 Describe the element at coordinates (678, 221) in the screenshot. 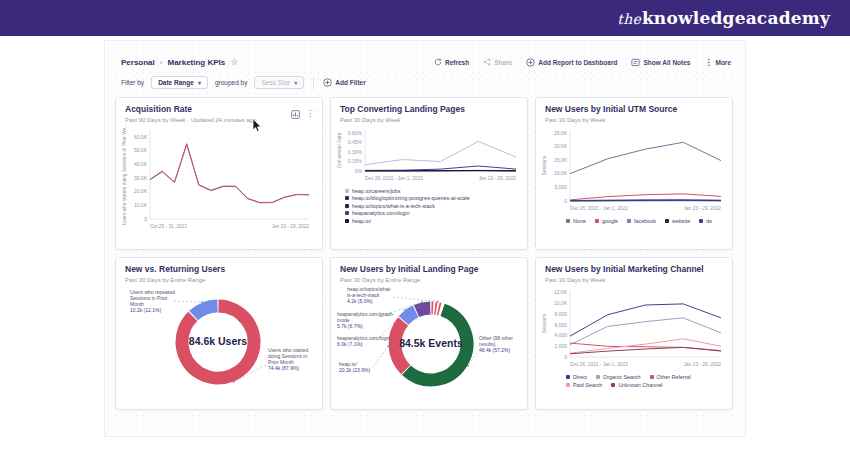

I see `legend-item: website` at that location.